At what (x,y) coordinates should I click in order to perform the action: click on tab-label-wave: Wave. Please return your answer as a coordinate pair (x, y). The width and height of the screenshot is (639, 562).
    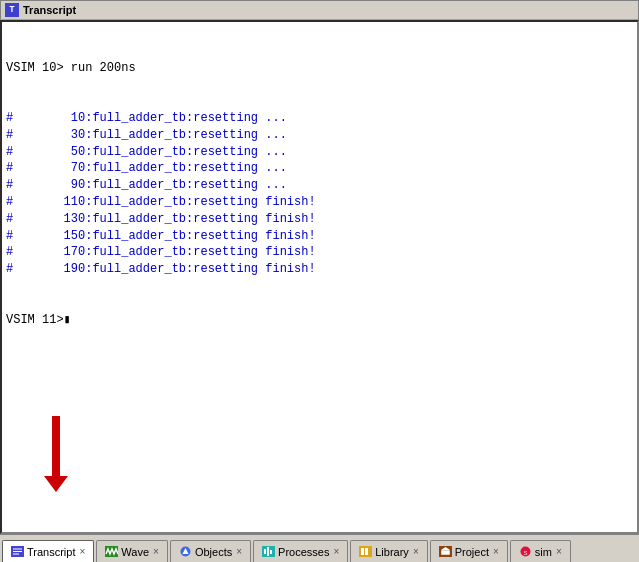
    Looking at the image, I should click on (135, 552).